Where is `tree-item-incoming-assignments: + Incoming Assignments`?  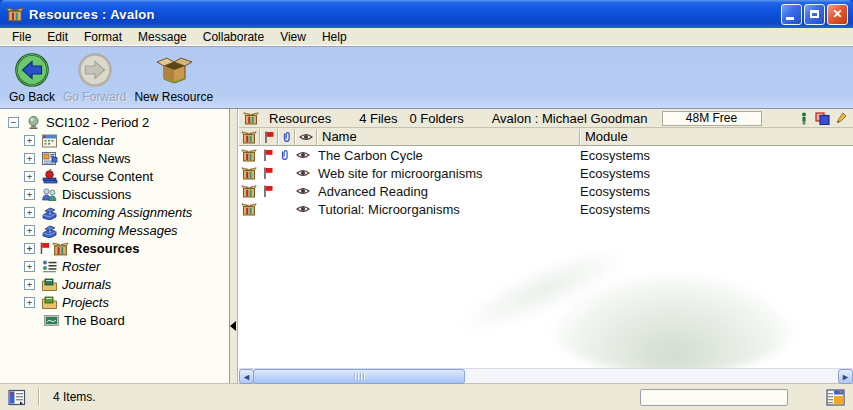 tree-item-incoming-assignments: + Incoming Assignments is located at coordinates (114, 212).